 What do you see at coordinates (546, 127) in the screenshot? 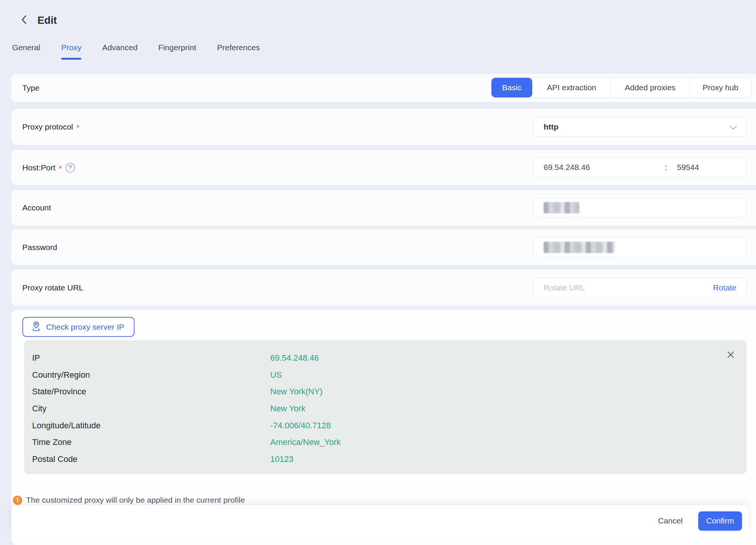
I see `proxy-protocol-value: http` at bounding box center [546, 127].